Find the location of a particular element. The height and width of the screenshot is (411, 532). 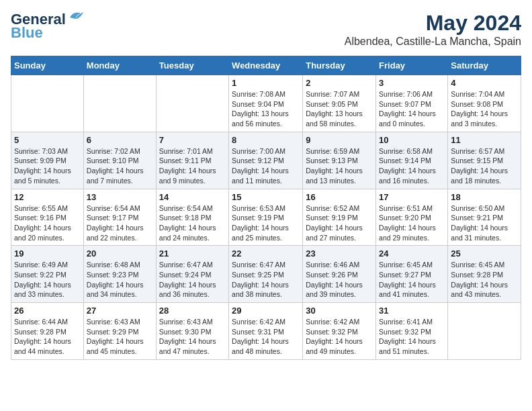

day-number: 8 is located at coordinates (266, 140).